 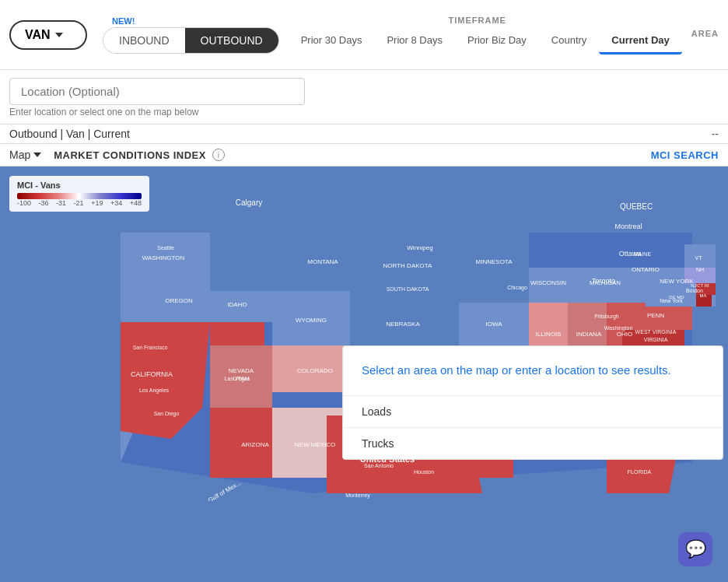 What do you see at coordinates (145, 40) in the screenshot?
I see `inbound-button: INBOUND` at bounding box center [145, 40].